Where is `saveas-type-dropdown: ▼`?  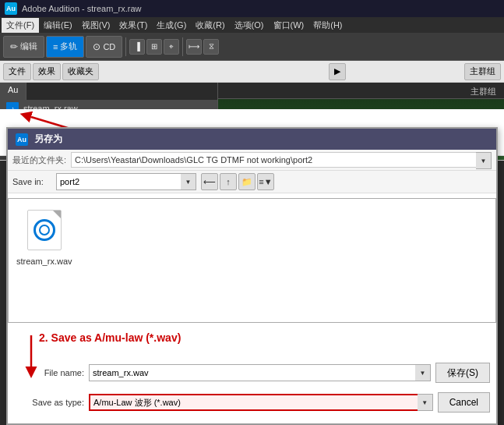 saveas-type-dropdown: ▼ is located at coordinates (425, 402).